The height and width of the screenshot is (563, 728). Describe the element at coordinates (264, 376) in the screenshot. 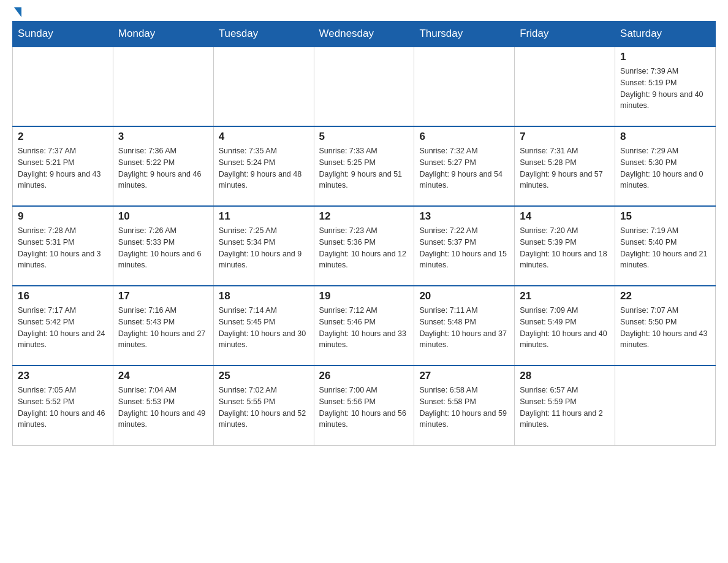

I see `day-number: 25` at that location.